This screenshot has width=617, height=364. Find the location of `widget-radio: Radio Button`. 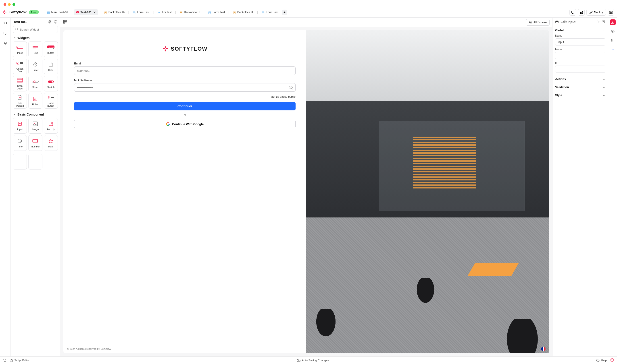

widget-radio: Radio Button is located at coordinates (51, 101).